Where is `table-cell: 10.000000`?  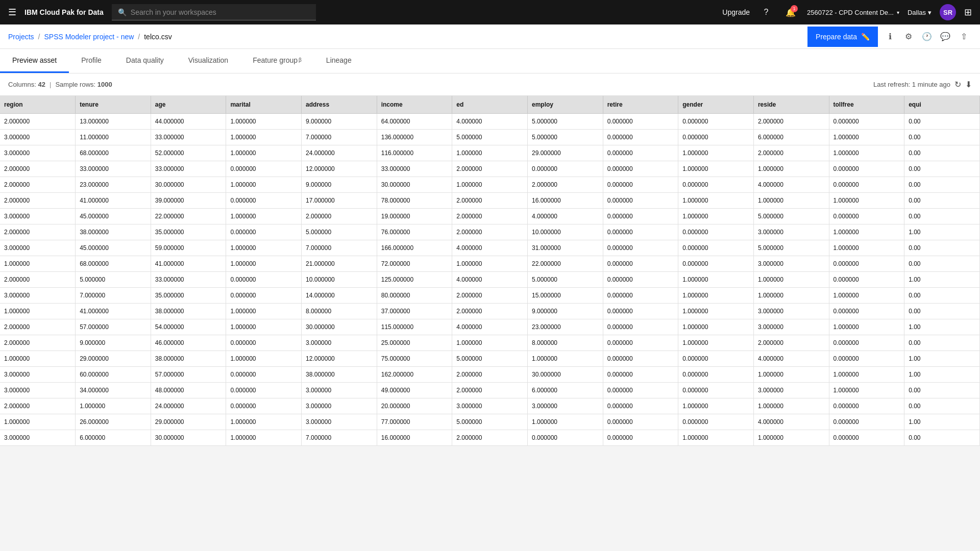
table-cell: 10.000000 is located at coordinates (565, 233).